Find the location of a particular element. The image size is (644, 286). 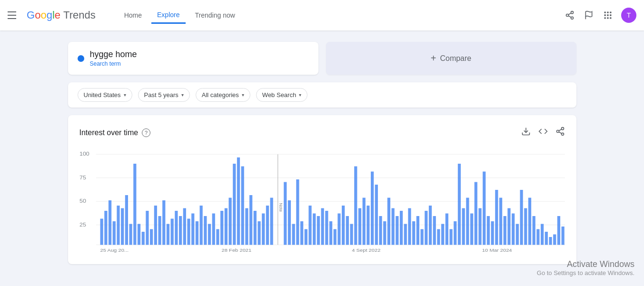

filter-country: United States ▾ is located at coordinates (105, 95).